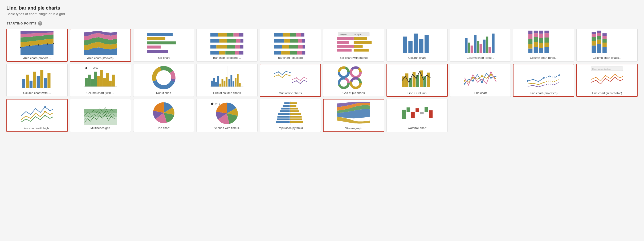 This screenshot has height=241, width=644. What do you see at coordinates (227, 128) in the screenshot?
I see `chart-label: Pie chart with time s...` at bounding box center [227, 128].